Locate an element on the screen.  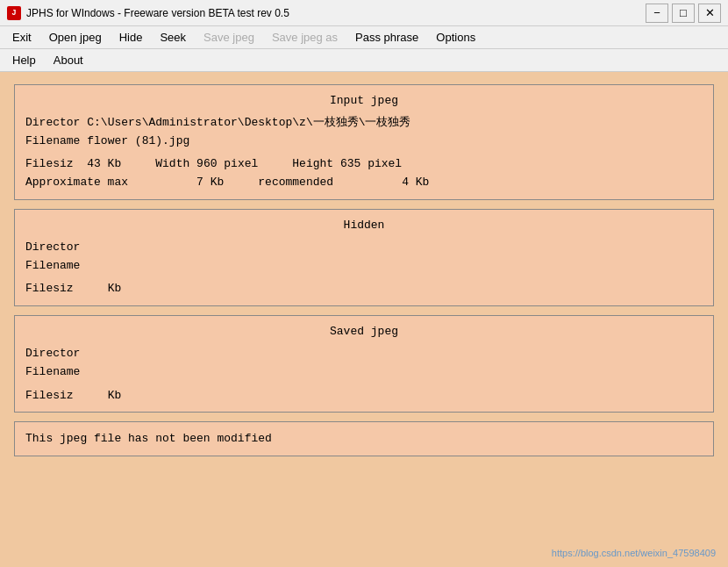
input-approx-row: Approximate max 7 Kb recommended 4 Kb is located at coordinates (364, 183).